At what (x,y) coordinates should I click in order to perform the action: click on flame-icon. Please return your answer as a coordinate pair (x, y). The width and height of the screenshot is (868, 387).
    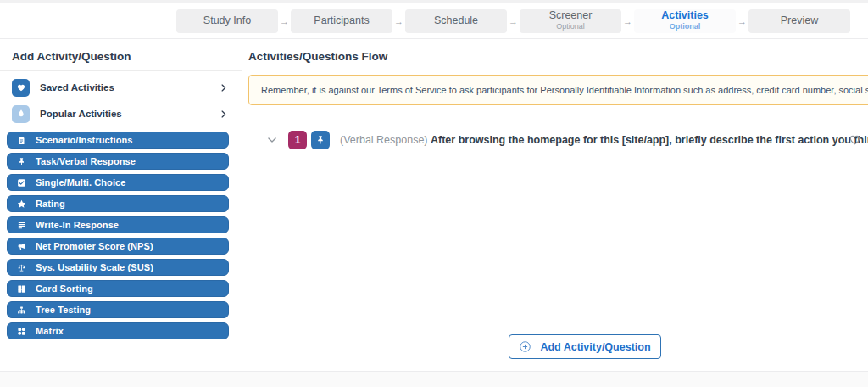
    Looking at the image, I should click on (21, 114).